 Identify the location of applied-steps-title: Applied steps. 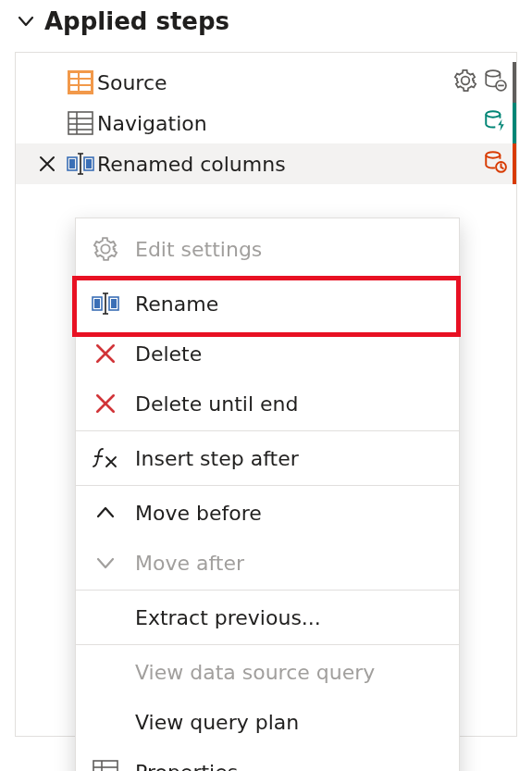
(137, 21).